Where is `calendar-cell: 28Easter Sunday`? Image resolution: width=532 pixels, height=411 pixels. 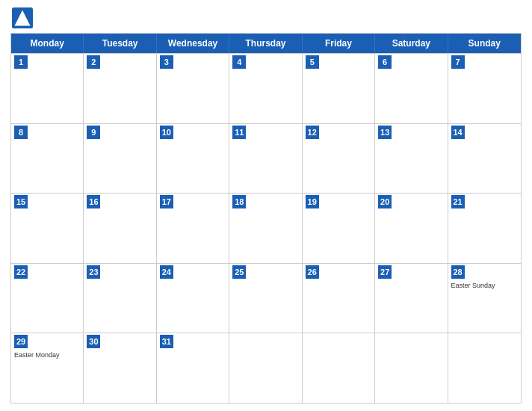
calendar-cell: 28Easter Sunday is located at coordinates (484, 299).